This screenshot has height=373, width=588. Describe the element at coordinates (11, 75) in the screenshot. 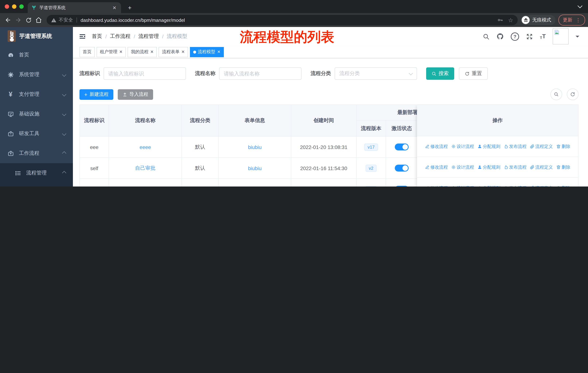

I see `gear-icon` at that location.